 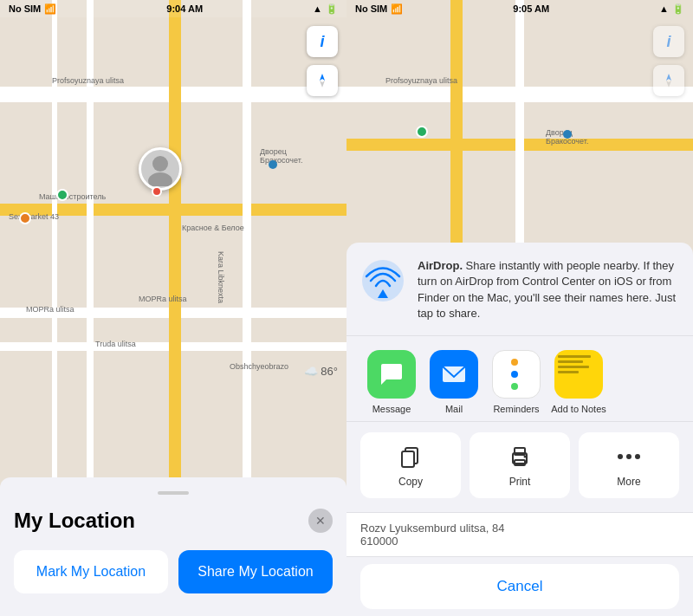 What do you see at coordinates (50, 9) in the screenshot?
I see `wifi-icon: 📶` at bounding box center [50, 9].